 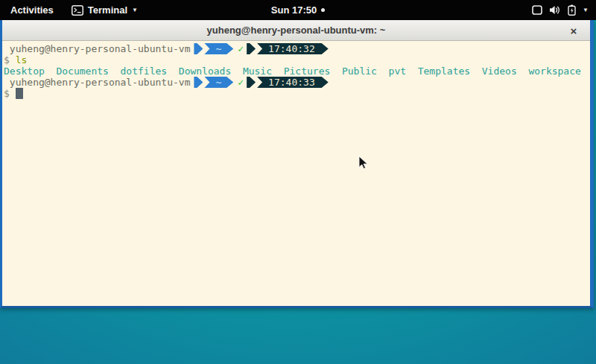 What do you see at coordinates (297, 82) in the screenshot?
I see `prompt-line-2: yuheng@henry-personal-ubuntu-vm ~ ✓ 17:4…` at bounding box center [297, 82].